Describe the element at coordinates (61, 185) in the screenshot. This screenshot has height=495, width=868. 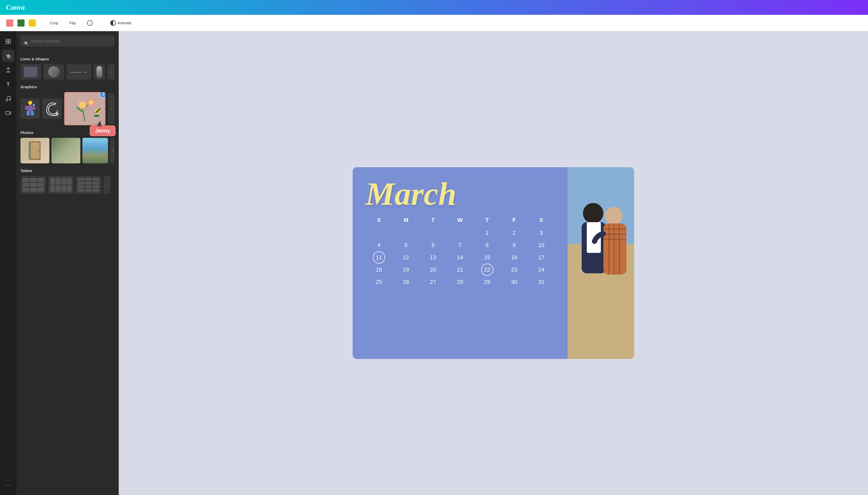
I see `table-4x2` at that location.